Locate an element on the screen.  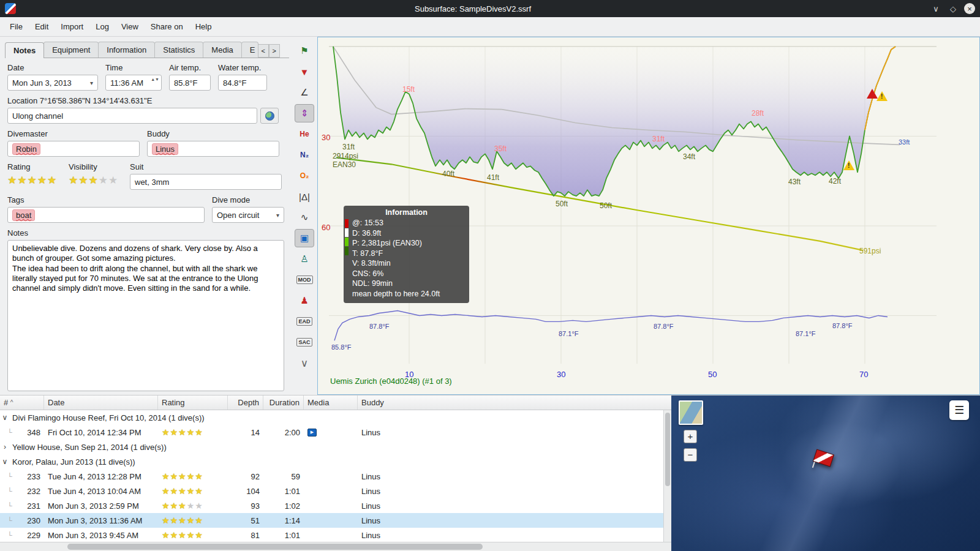
trip-row: › Yellow House, Sun Sep 21, 2014 (1 dive… is located at coordinates (336, 447).